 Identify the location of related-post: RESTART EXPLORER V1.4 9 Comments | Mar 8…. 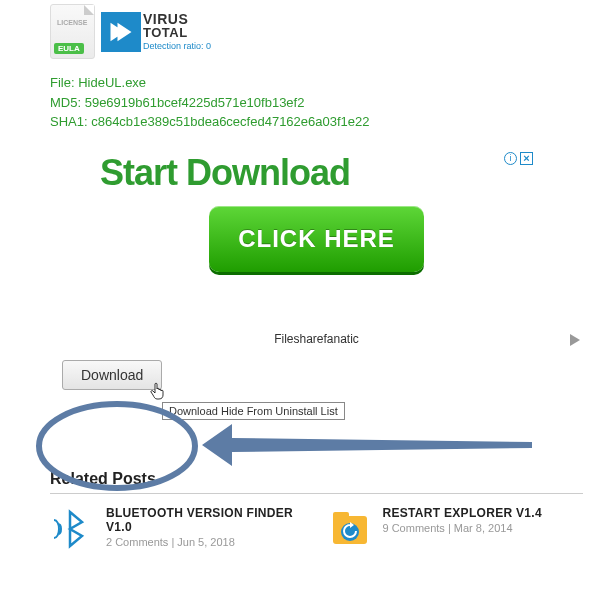
(456, 529).